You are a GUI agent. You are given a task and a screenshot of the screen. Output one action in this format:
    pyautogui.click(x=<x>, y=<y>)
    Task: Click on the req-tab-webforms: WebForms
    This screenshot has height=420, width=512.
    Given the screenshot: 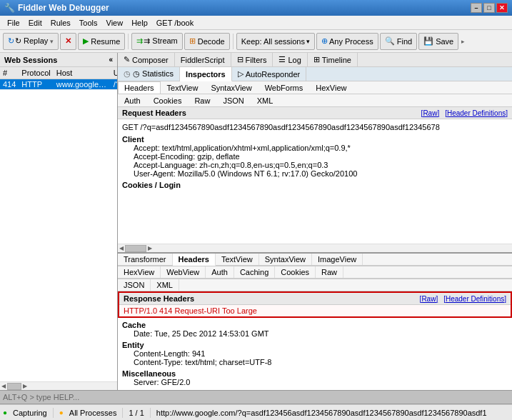 What is the action you would take?
    pyautogui.click(x=284, y=87)
    